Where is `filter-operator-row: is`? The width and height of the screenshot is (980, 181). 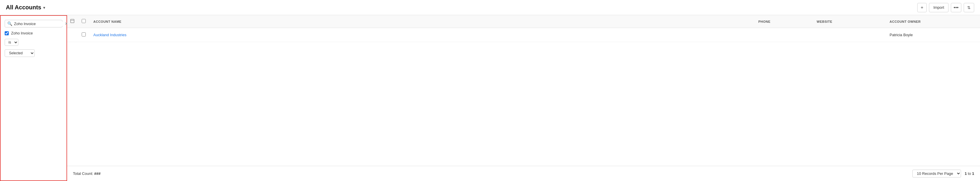 filter-operator-row: is is located at coordinates (33, 42).